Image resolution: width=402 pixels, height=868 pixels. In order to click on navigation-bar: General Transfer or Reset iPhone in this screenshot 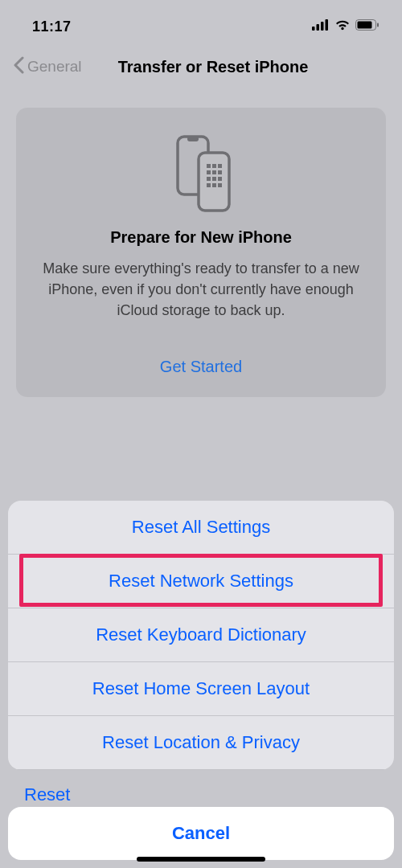, I will do `click(201, 67)`.